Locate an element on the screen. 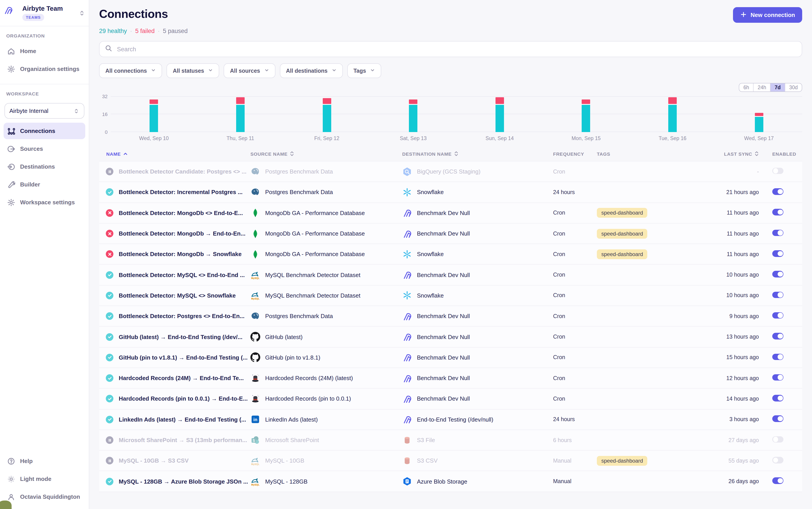  y-tick-label: 0 is located at coordinates (106, 132).